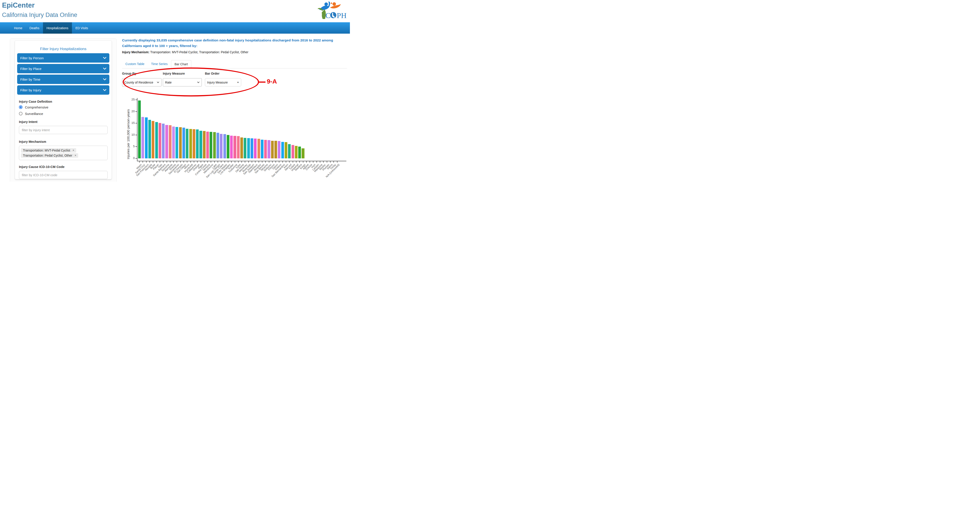 Image resolution: width=980 pixels, height=509 pixels. I want to click on bar-merced, so click(289, 151).